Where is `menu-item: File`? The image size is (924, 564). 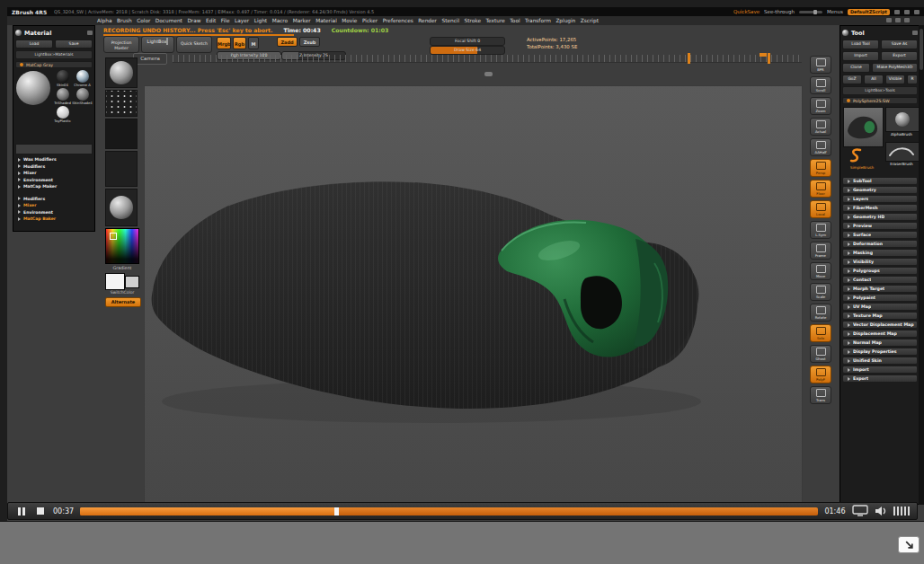 menu-item: File is located at coordinates (226, 21).